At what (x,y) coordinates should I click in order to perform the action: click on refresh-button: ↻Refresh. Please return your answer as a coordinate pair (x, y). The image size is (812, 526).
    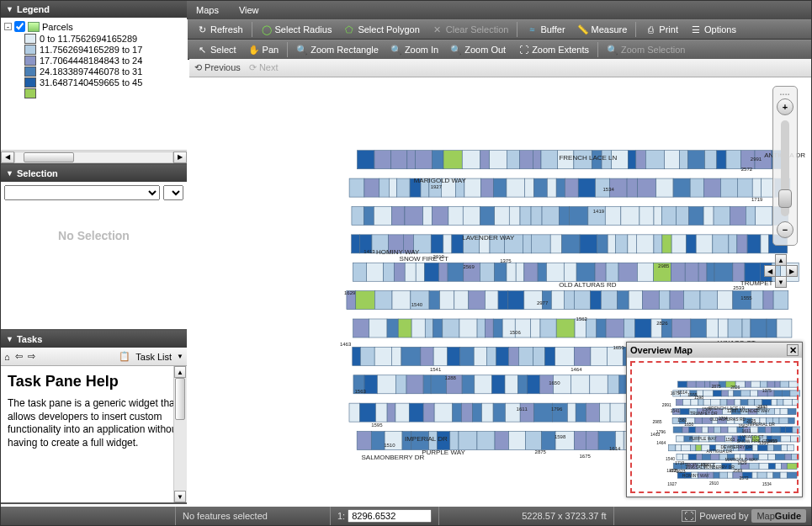
    Looking at the image, I should click on (220, 29).